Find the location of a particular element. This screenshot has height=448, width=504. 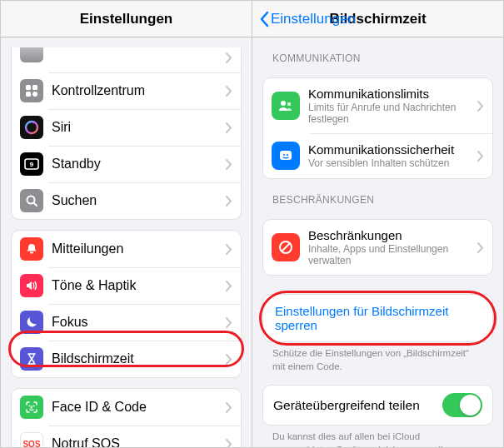

search-icon is located at coordinates (32, 201).